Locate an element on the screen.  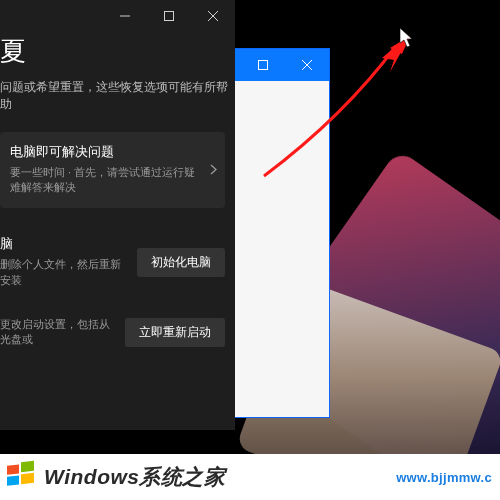
watermark-url: www.bjjmmw.c is located at coordinates (444, 478).